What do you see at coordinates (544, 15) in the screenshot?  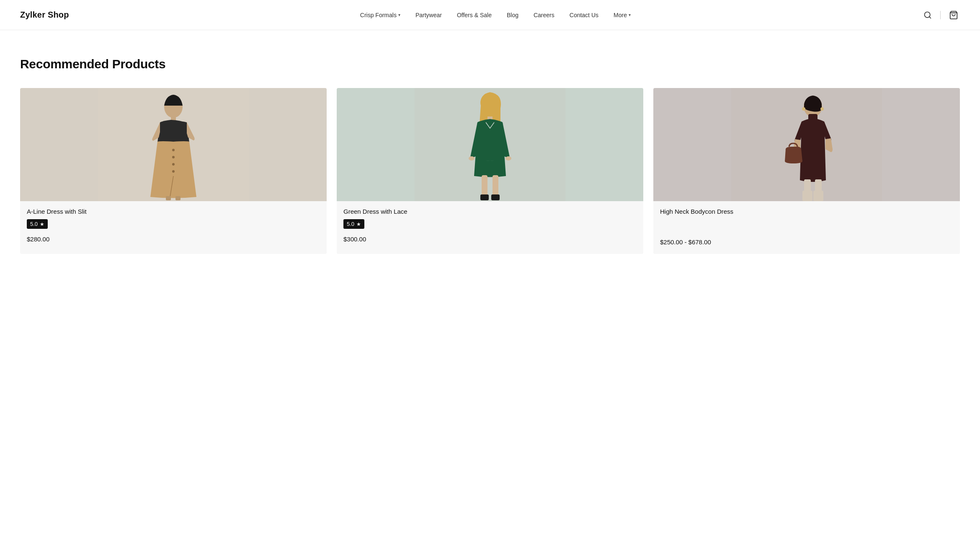 I see `nav-careers: Careers` at bounding box center [544, 15].